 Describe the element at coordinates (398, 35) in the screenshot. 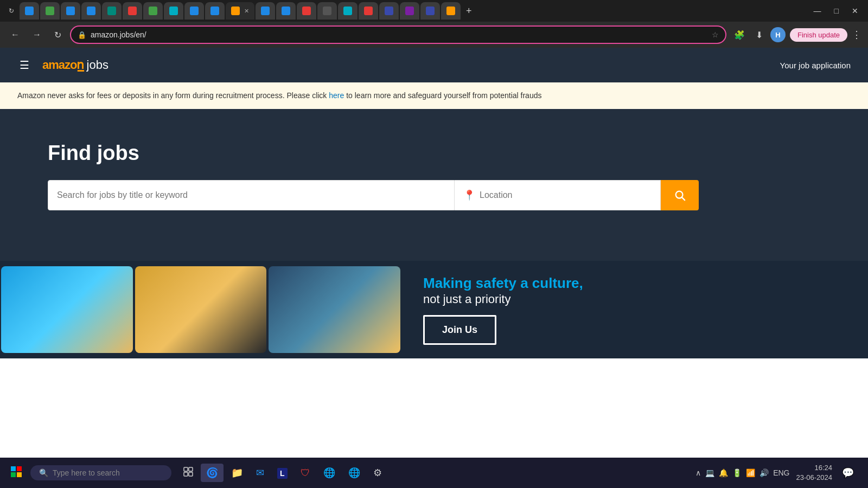

I see `address-bar: 🔒 amazon.jobs/en/ ☆` at that location.